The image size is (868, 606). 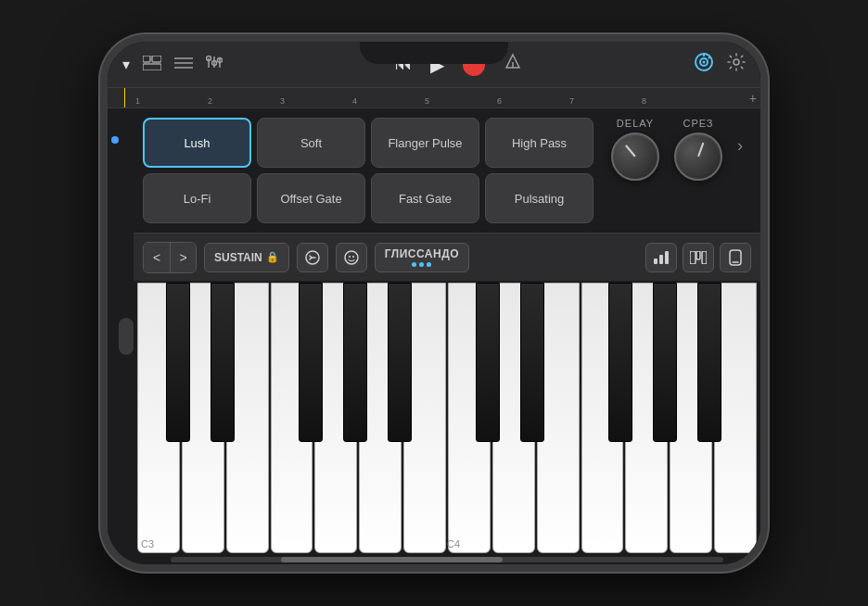 I want to click on ruler-num-1: 1, so click(x=137, y=101).